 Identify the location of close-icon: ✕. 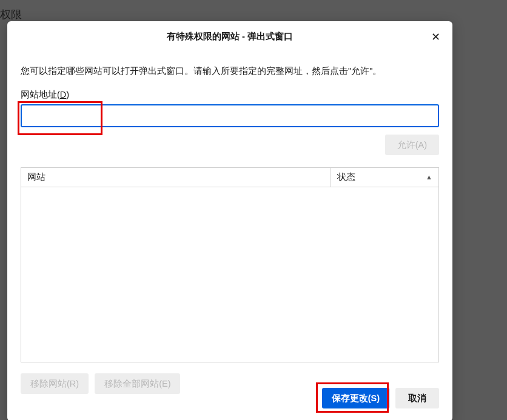
(435, 37).